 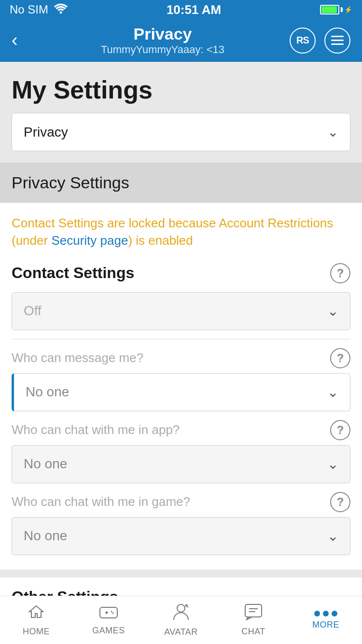 I want to click on menu-button, so click(x=337, y=41).